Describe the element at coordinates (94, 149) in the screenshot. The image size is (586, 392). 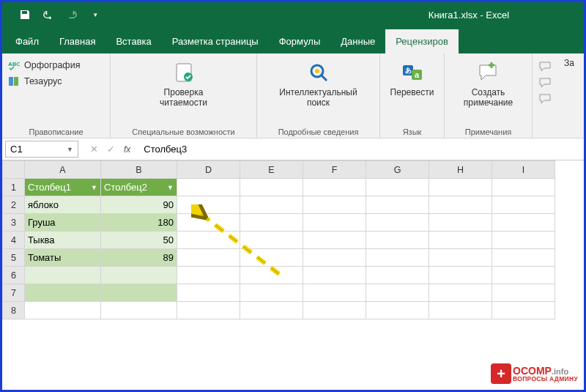
I see `cancel-icon: ✕` at that location.